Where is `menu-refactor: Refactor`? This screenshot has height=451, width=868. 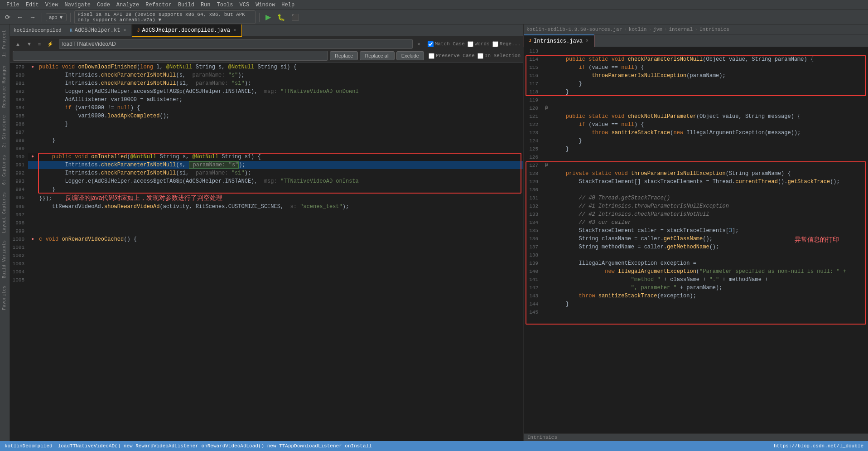 menu-refactor: Refactor is located at coordinates (159, 5).